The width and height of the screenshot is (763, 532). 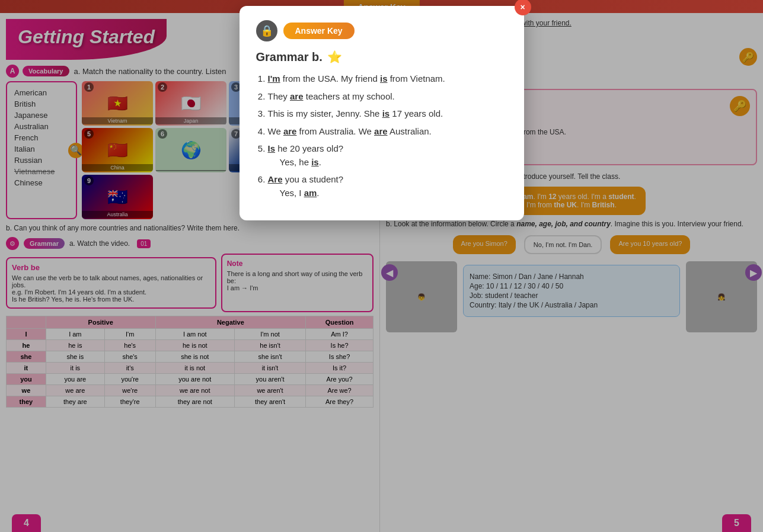 What do you see at coordinates (267, 31) in the screenshot?
I see `modal-key-icon: 🔒` at bounding box center [267, 31].